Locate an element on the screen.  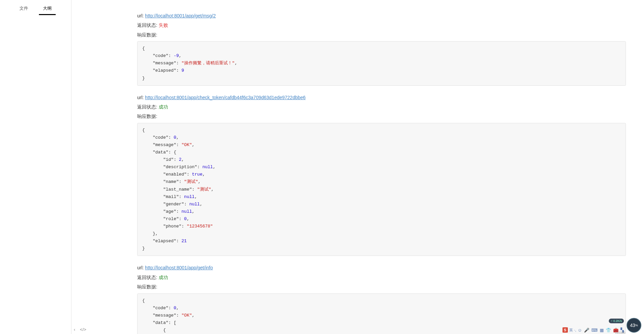
tab-outline: 大纲 is located at coordinates (47, 9).